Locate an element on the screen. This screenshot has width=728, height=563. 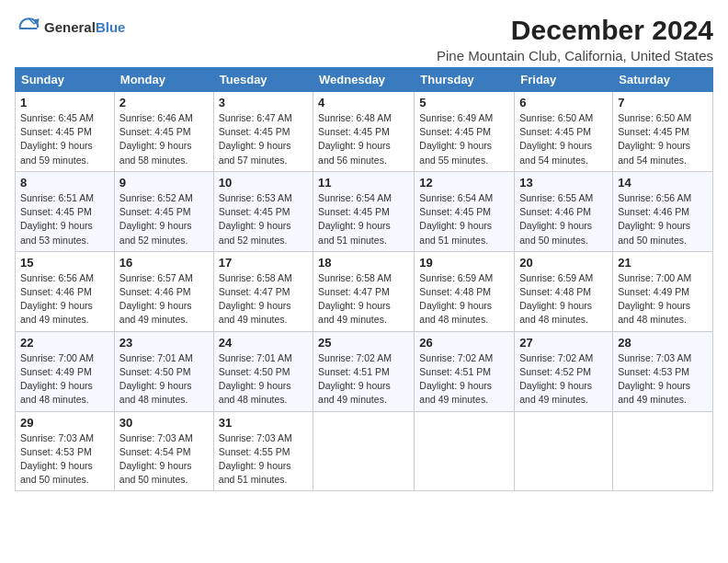
day-number: 10 is located at coordinates (263, 182).